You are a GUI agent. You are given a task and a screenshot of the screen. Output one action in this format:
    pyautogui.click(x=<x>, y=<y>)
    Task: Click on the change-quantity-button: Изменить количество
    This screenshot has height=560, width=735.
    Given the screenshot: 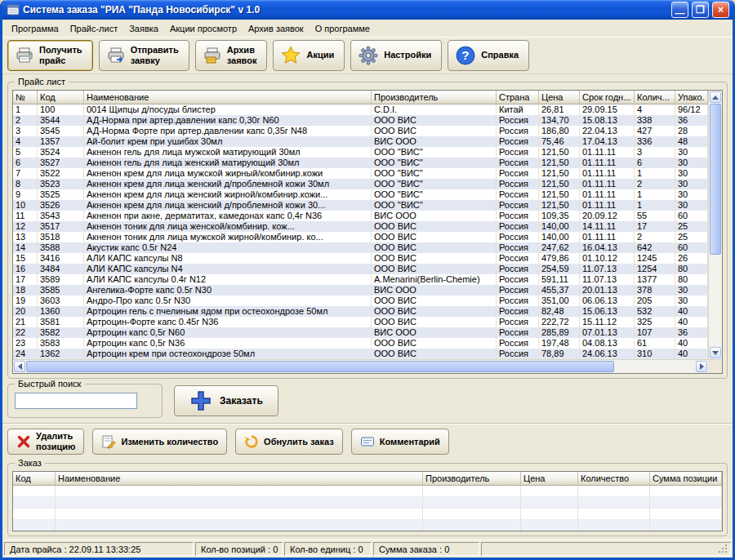 What is the action you would take?
    pyautogui.click(x=160, y=442)
    